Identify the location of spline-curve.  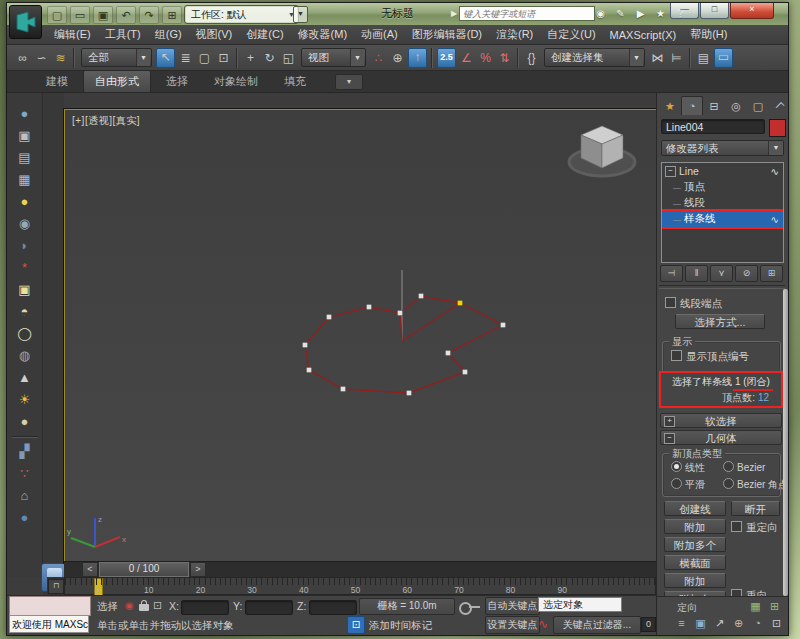
(404, 344).